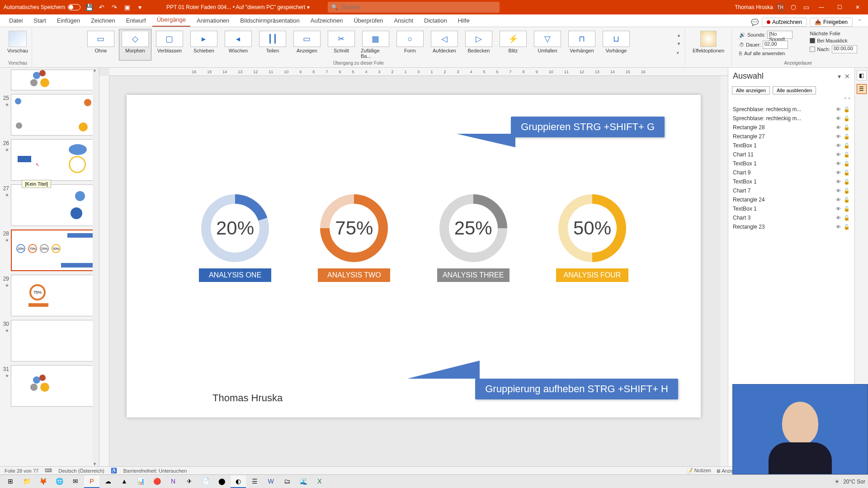 This screenshot has width=868, height=488. What do you see at coordinates (222, 482) in the screenshot?
I see `task-obs-icon: ⬤` at bounding box center [222, 482].